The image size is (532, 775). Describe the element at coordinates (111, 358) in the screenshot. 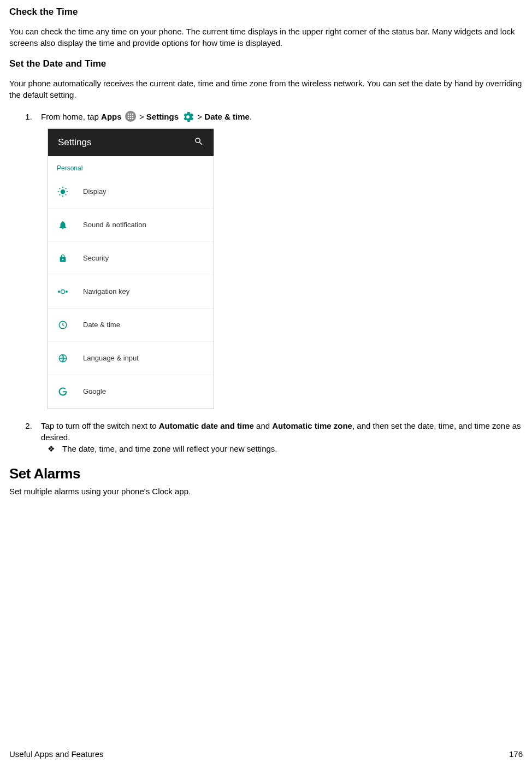

I see `row-language-label: Language & input` at that location.